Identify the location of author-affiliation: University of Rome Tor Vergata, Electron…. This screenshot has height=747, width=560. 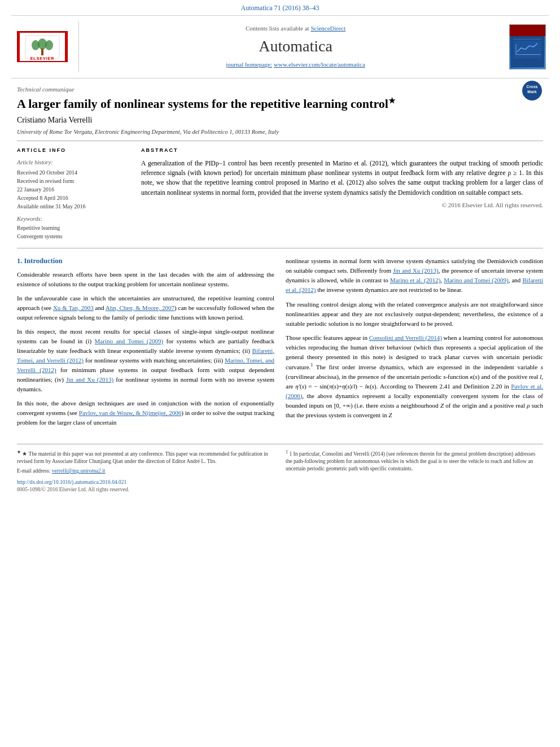
(280, 132).